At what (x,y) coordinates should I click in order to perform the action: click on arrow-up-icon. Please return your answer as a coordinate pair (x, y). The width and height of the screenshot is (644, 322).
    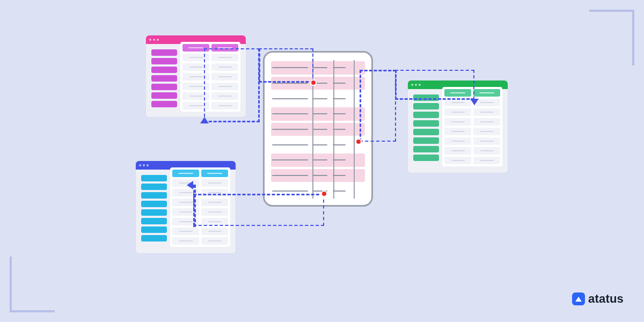
    Looking at the image, I should click on (204, 120).